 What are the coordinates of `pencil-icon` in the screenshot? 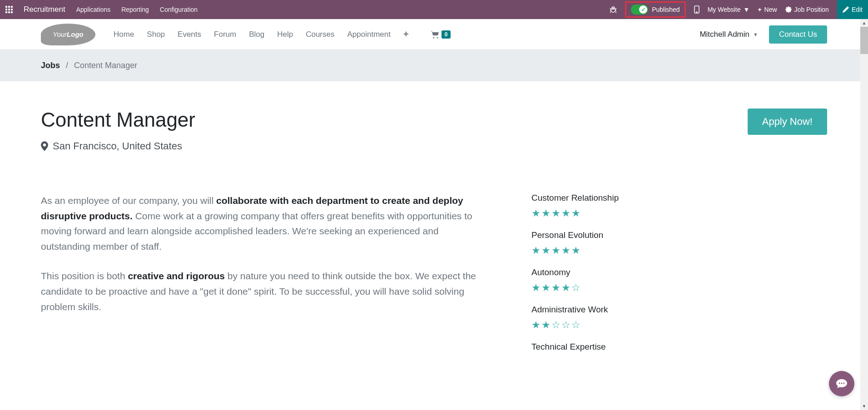 It's located at (846, 10).